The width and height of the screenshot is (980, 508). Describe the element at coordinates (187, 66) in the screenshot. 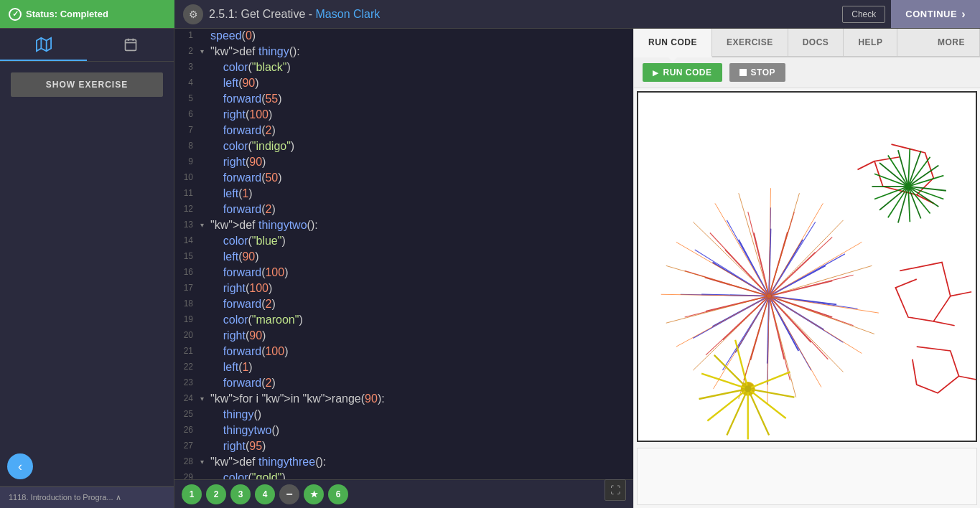

I see `line-number: 3` at that location.